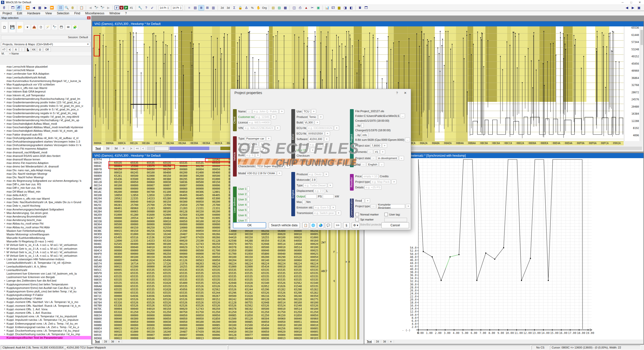 The height and width of the screenshot is (350, 644). Describe the element at coordinates (248, 210) in the screenshot. I see `field-user5` at that location.